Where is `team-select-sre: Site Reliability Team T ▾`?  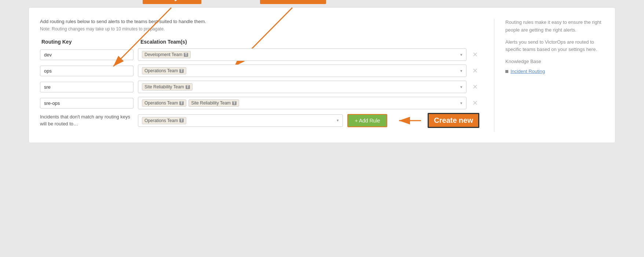
team-select-sre: Site Reliability Team T ▾ is located at coordinates (302, 87).